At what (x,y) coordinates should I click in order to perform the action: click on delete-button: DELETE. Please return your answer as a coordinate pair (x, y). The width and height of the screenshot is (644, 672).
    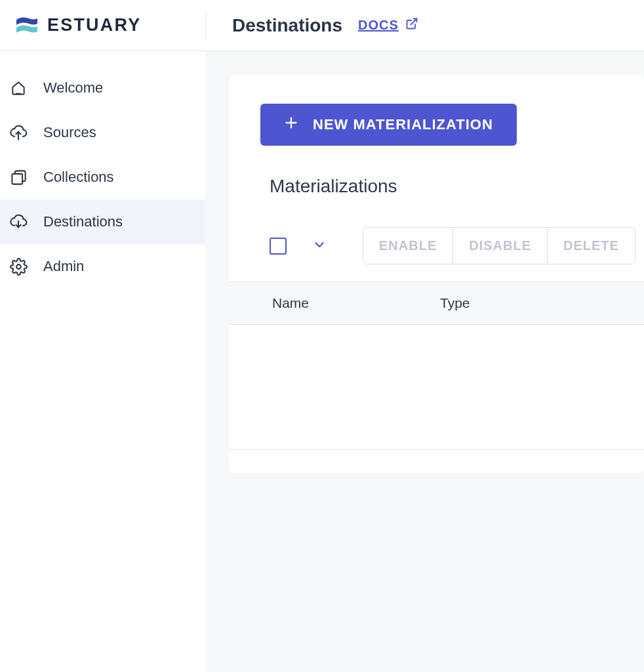
    Looking at the image, I should click on (592, 245).